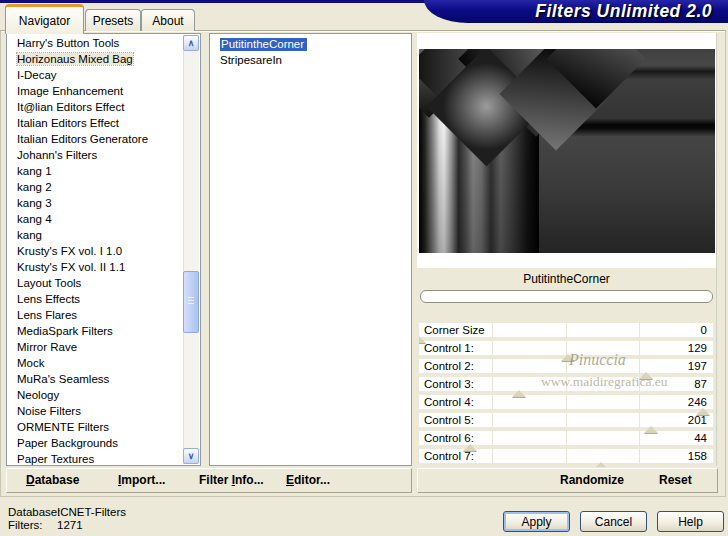 The width and height of the screenshot is (728, 536). I want to click on category-item-label: Lens Effects, so click(48, 299).